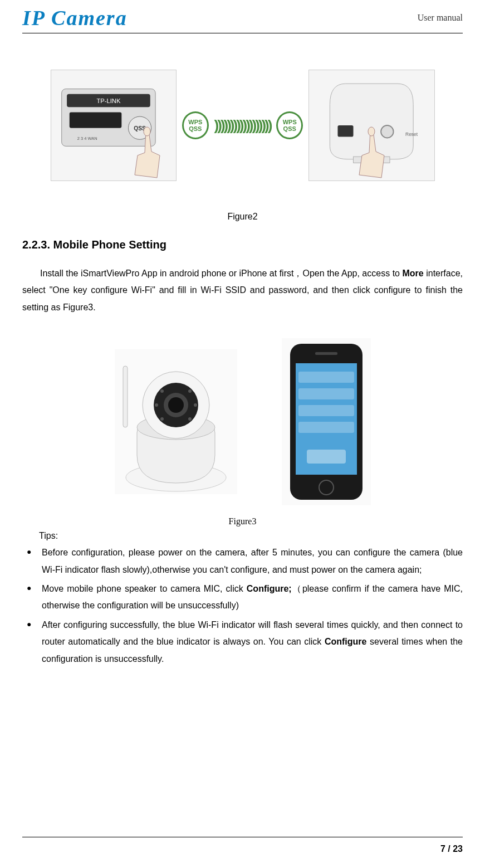 This screenshot has height=868, width=485. Describe the element at coordinates (243, 245) in the screenshot. I see `section-heading: 2.2.3. Mobile Phone Setting` at that location.